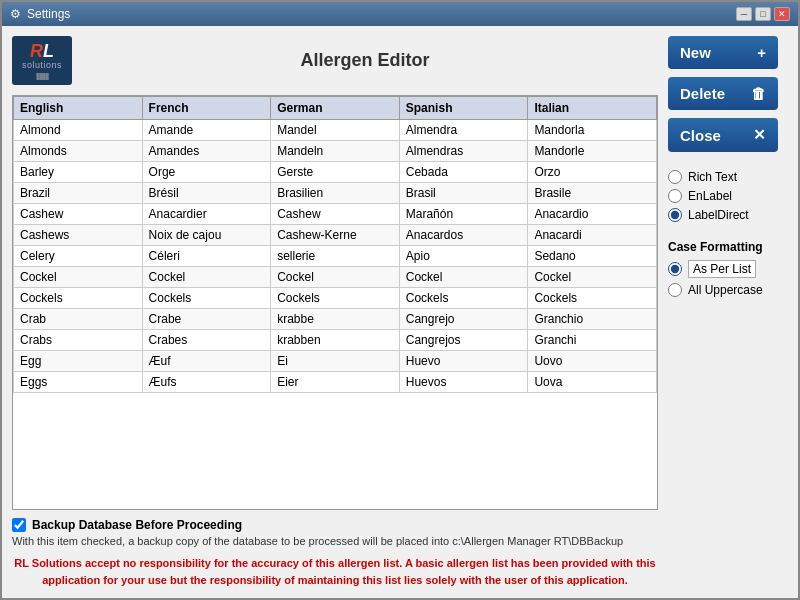 The width and height of the screenshot is (800, 600). Describe the element at coordinates (19, 525) in the screenshot. I see `backup-checkbox` at that location.